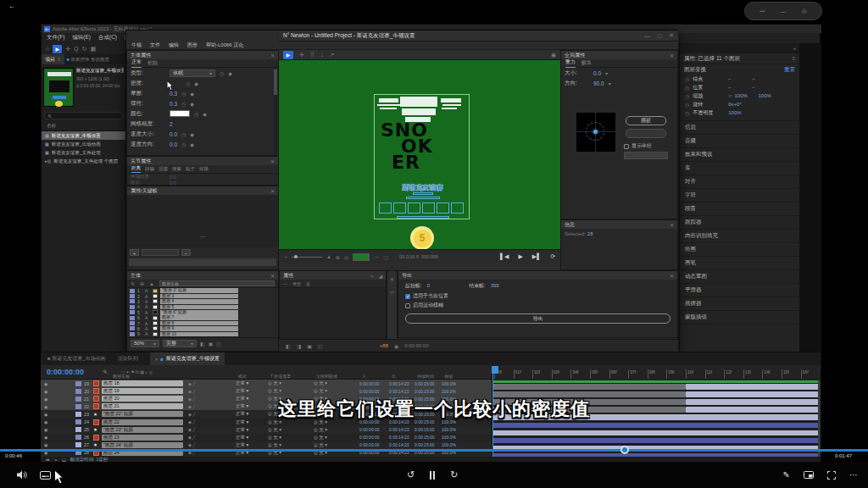 This screenshot has height=488, width=868. What do you see at coordinates (320, 346) in the screenshot?
I see `layout-icon-4: ◰` at bounding box center [320, 346].